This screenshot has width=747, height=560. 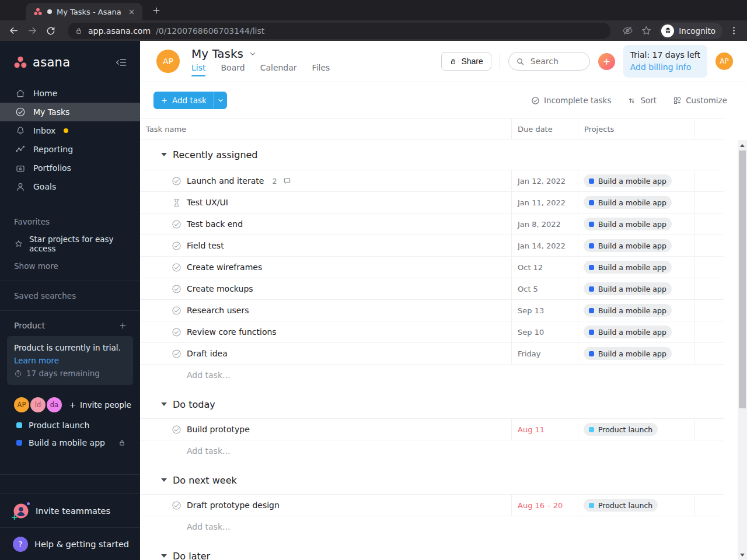 I want to click on tab-close-icon, so click(x=131, y=12).